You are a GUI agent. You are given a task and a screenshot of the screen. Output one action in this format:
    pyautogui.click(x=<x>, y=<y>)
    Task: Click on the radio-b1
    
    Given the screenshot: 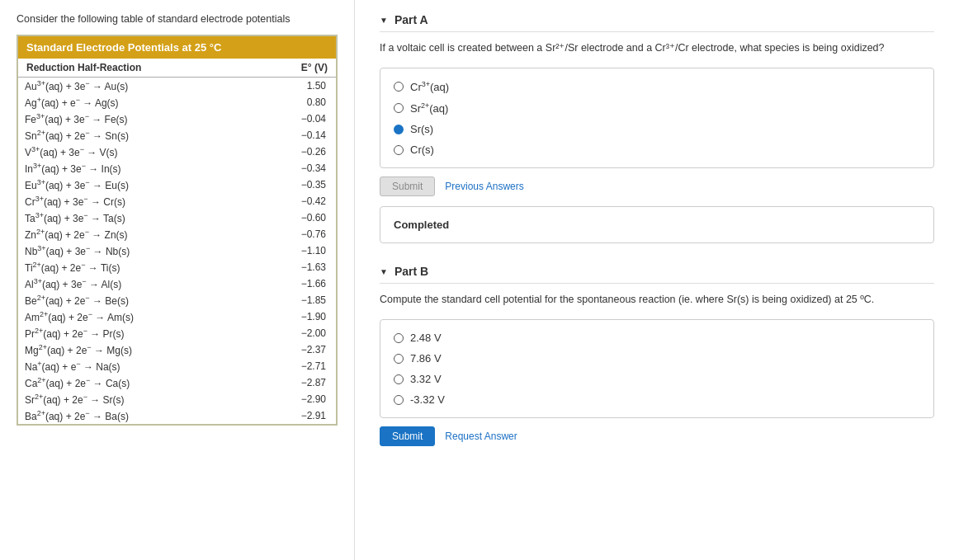 What is the action you would take?
    pyautogui.click(x=399, y=338)
    